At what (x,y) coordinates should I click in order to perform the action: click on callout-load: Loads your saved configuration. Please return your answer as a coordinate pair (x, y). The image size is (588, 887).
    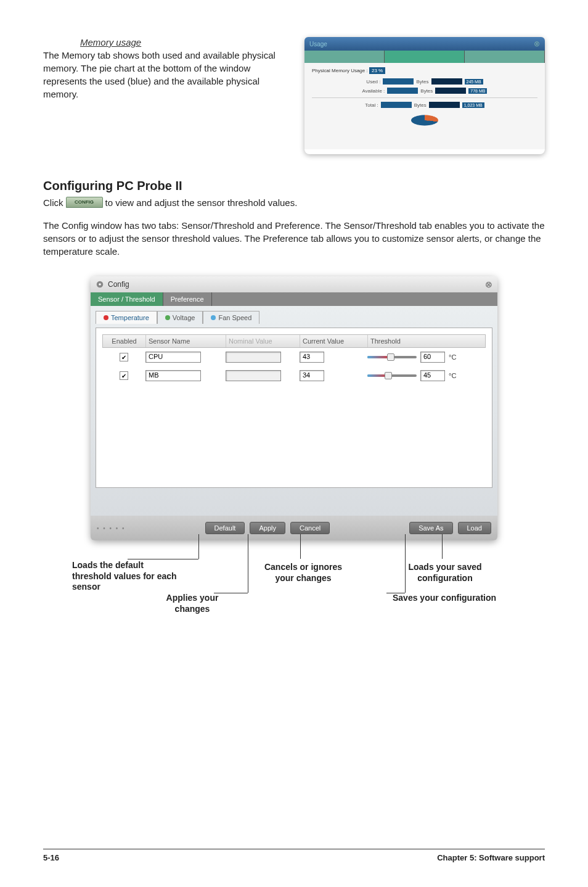
    Looking at the image, I should click on (445, 572).